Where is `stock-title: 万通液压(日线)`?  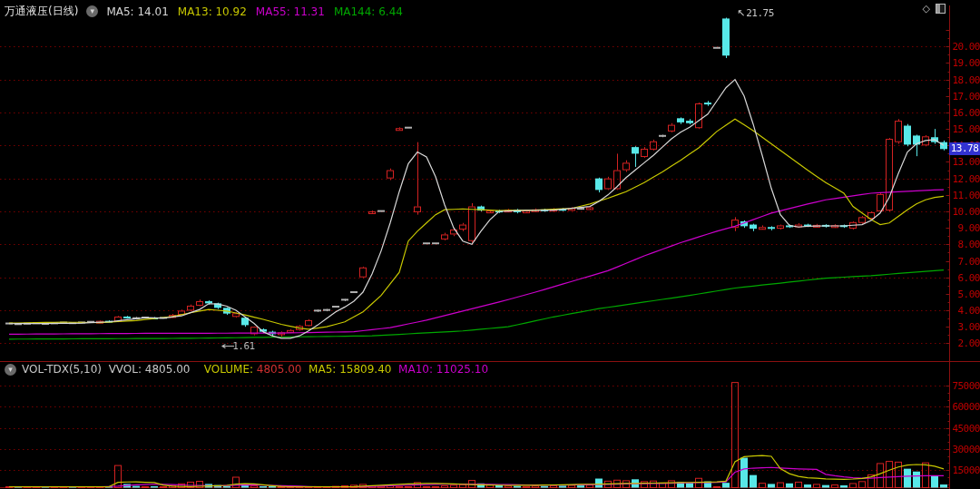
stock-title: 万通液压(日线) is located at coordinates (42, 11).